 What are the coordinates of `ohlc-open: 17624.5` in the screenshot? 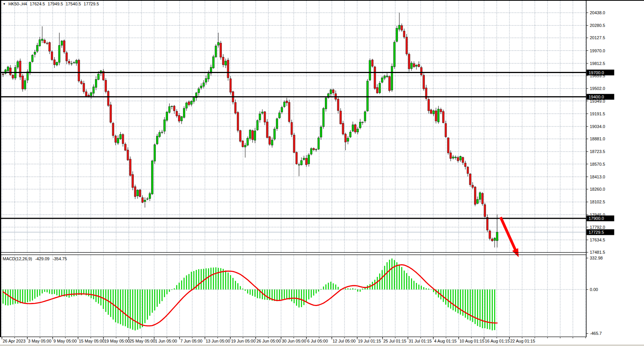 It's located at (37, 4).